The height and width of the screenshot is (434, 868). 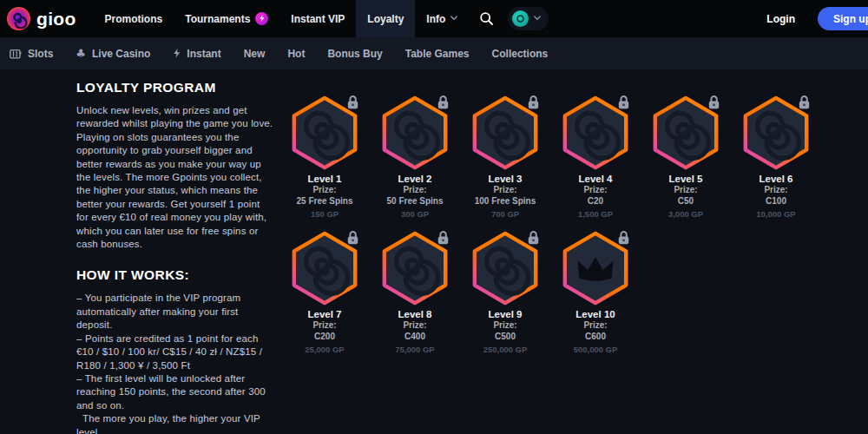 What do you see at coordinates (227, 19) in the screenshot?
I see `topnav-item-tournaments: Tournaments` at bounding box center [227, 19].